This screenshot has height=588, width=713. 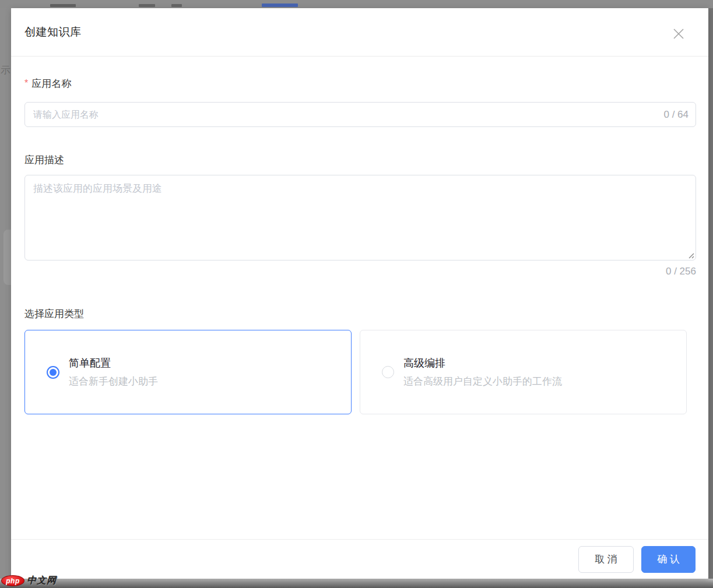 I want to click on app-desc-label-text: 应用描述, so click(x=44, y=160).